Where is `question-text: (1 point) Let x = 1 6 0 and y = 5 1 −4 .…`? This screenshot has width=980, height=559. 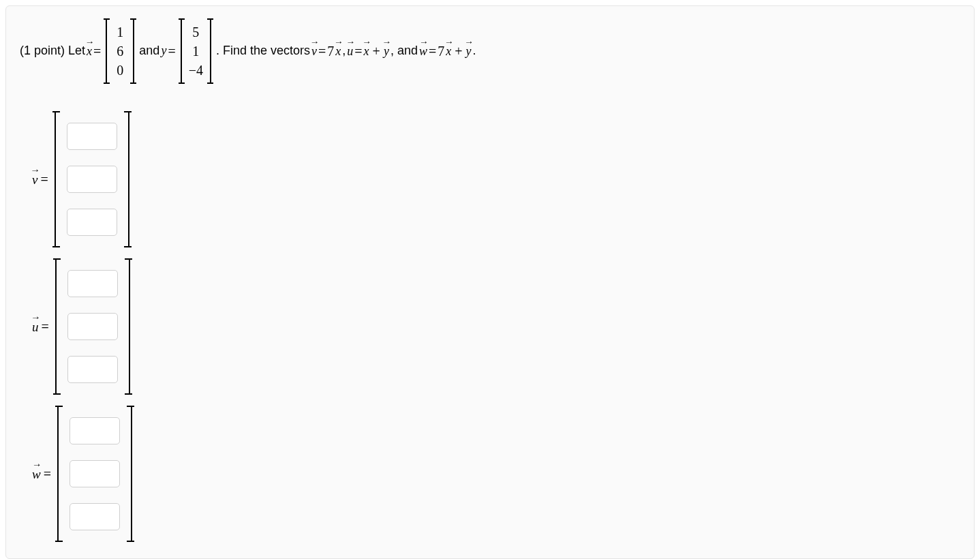
question-text: (1 point) Let x = 1 6 0 and y = 5 1 −4 .… is located at coordinates (490, 51).